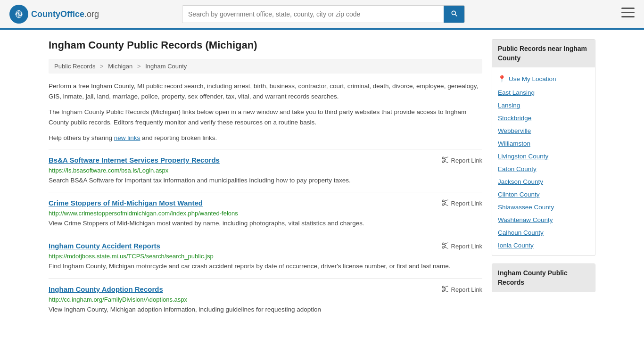 The width and height of the screenshot is (644, 362). What do you see at coordinates (544, 148) in the screenshot?
I see `nearby-box: Public Records near Ingham County 📍 Use …` at bounding box center [544, 148].